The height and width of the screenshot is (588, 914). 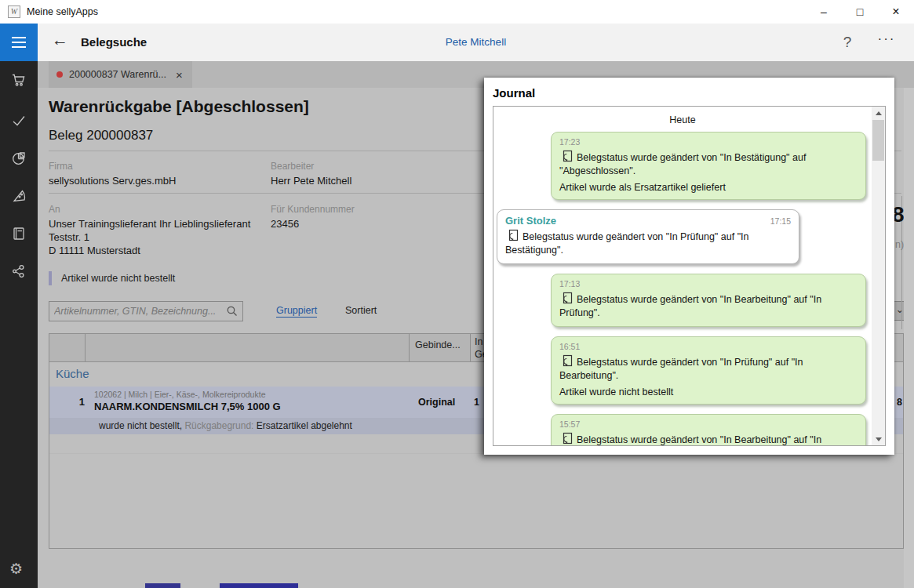 I want to click on group-header-kueche: Küche, so click(x=72, y=373).